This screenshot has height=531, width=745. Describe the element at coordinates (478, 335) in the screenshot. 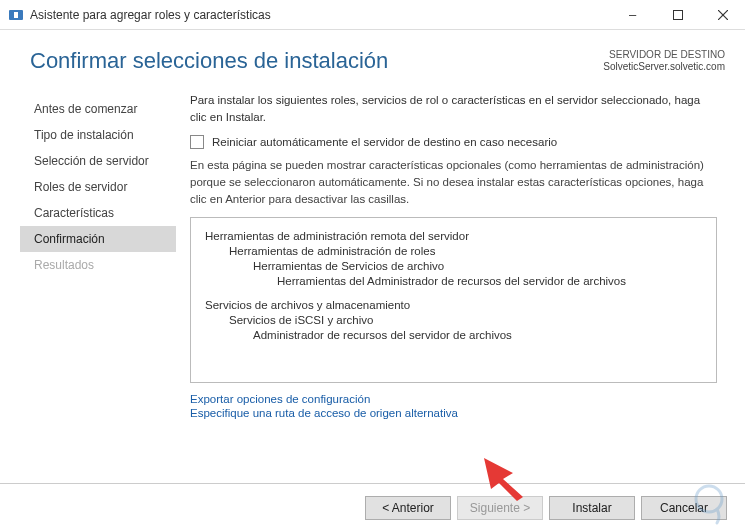

I see `tree-item: Administrador de recursos del servidor d…` at that location.